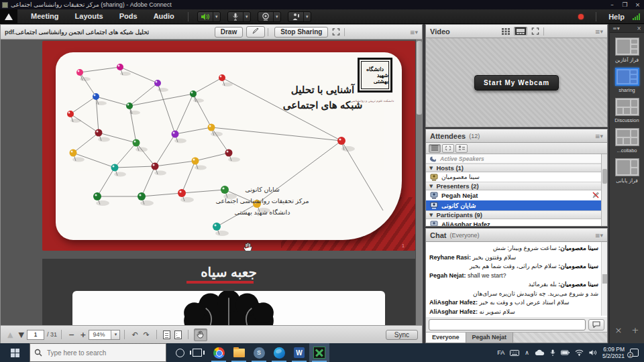 Image resolution: width=644 pixels, height=362 pixels. I want to click on previous-page-button: ▲, so click(10, 335).